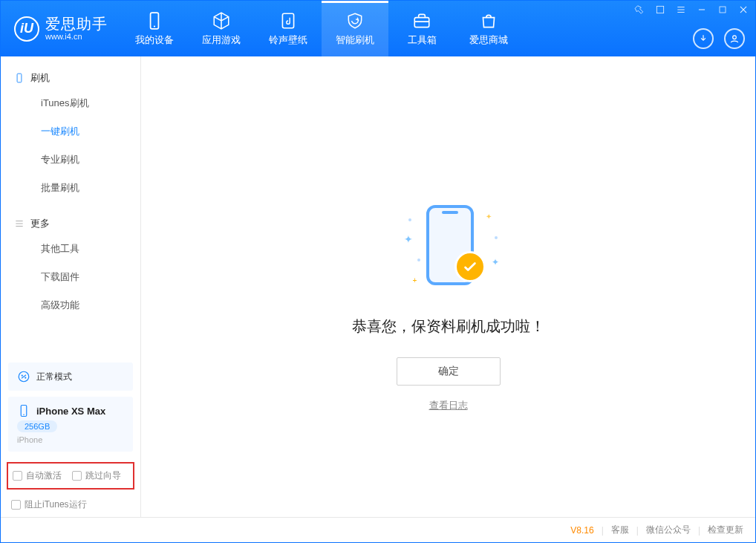  I want to click on sidebar-item-itunes-flash: iTunes刷机, so click(71, 103).